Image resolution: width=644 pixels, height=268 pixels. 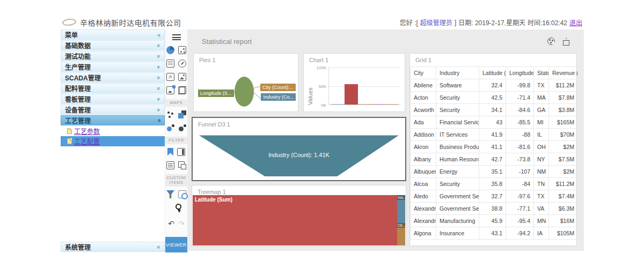 I want to click on pie-slice, so click(x=244, y=92).